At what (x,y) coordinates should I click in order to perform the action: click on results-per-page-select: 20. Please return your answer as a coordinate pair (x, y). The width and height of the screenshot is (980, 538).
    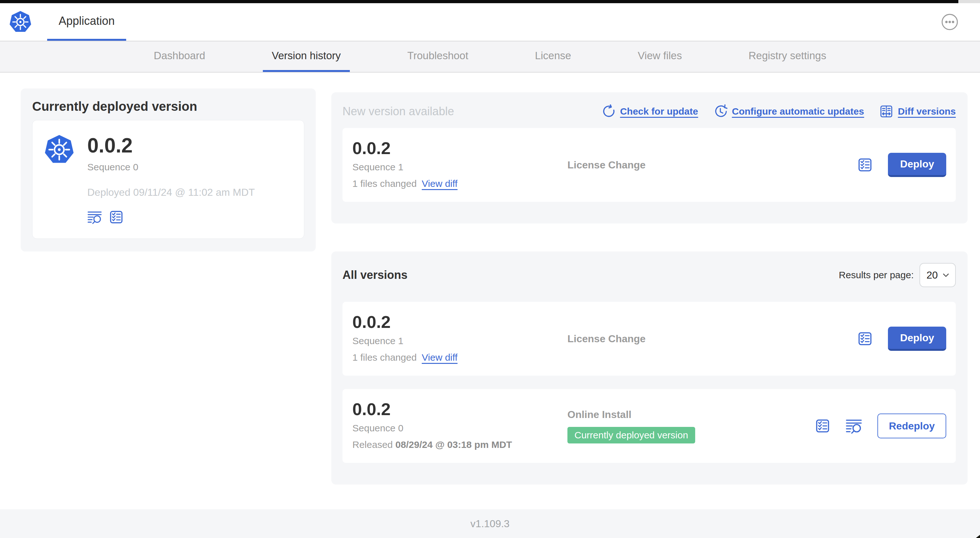
    Looking at the image, I should click on (937, 275).